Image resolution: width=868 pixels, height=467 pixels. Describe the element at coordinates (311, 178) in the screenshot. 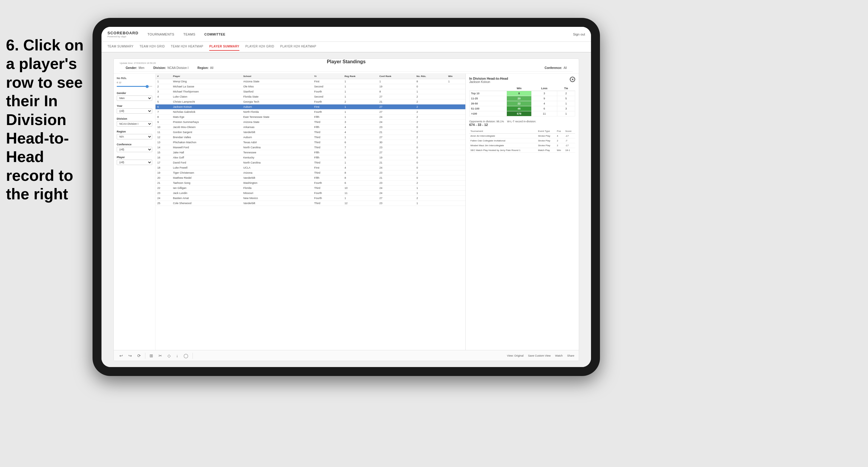

I see `table-row: 20 Matthew Riedel Vanderbilt Fifth 8 21 …` at that location.